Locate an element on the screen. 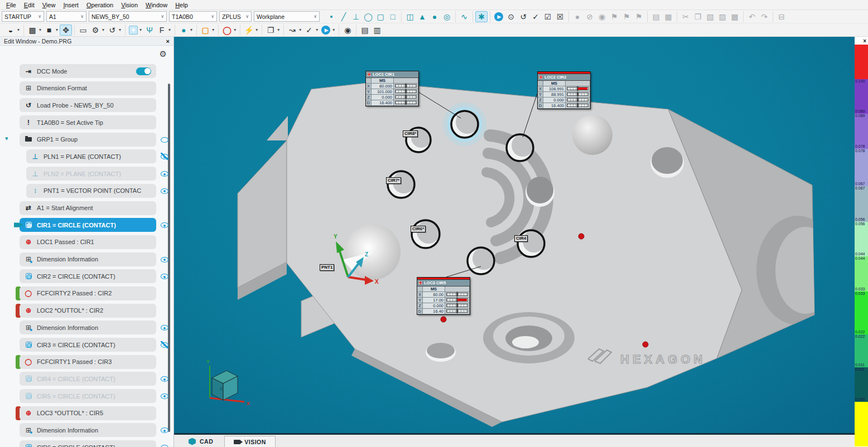  combo-workplane-label: Workplane∨ is located at coordinates (287, 17).